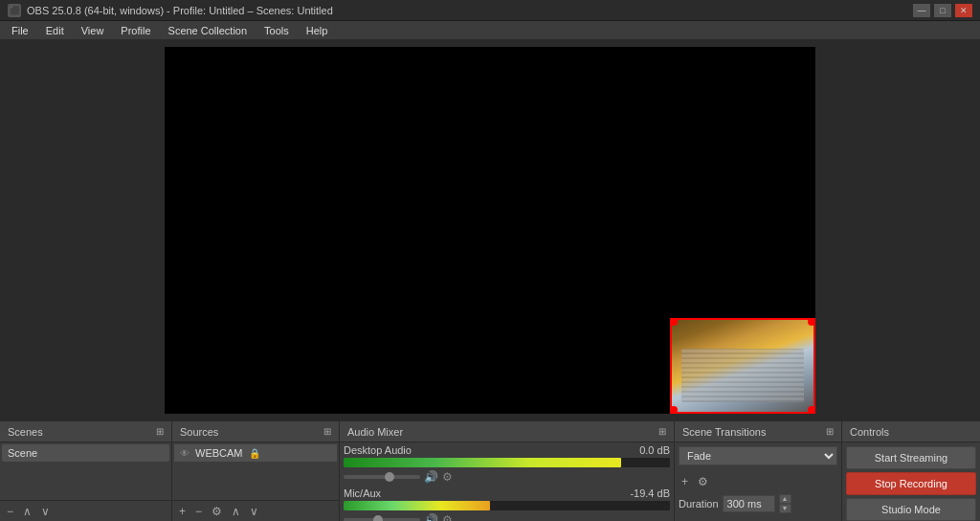  Describe the element at coordinates (964, 11) in the screenshot. I see `close-button: ✕` at that location.